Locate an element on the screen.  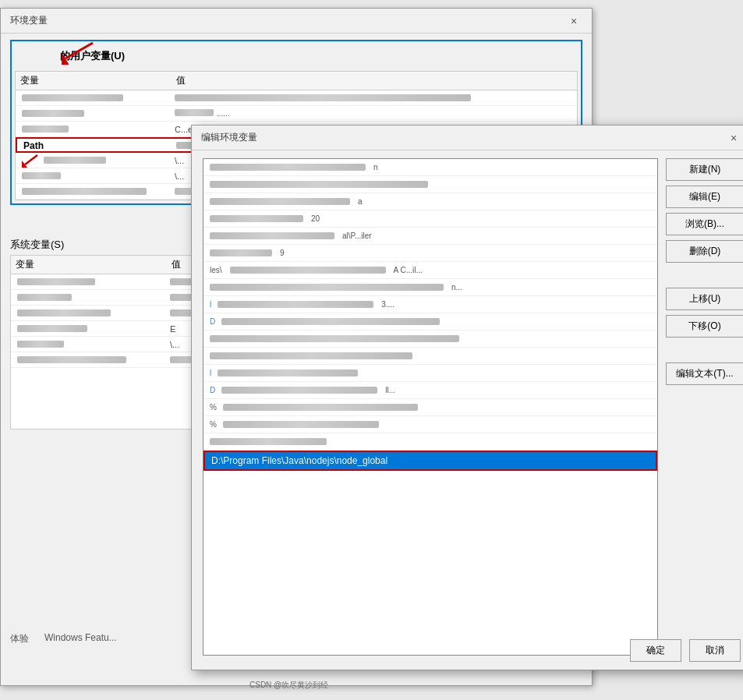
cancel-button: 取消 is located at coordinates (715, 650).